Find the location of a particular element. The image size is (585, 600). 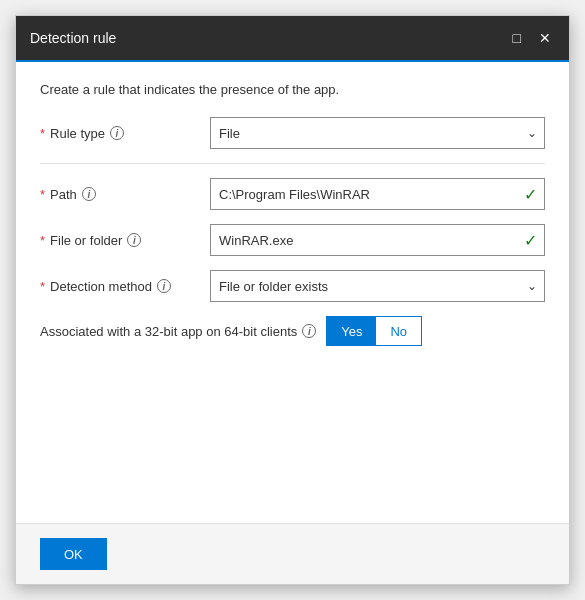

bit-toggle-label: Associated with a 32-bit app on 64-bit c… is located at coordinates (178, 332).